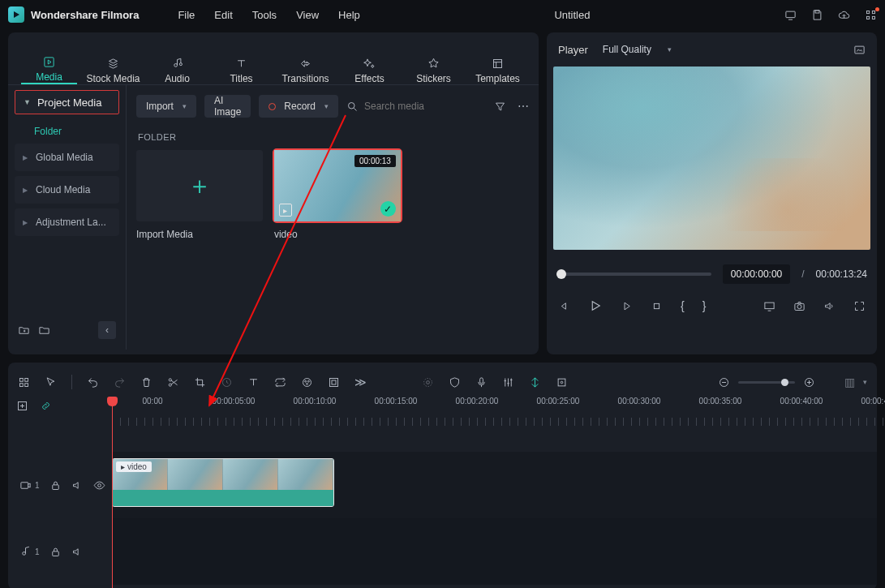 This screenshot has height=588, width=885. I want to click on duration-badge: 00:00:13, so click(375, 161).